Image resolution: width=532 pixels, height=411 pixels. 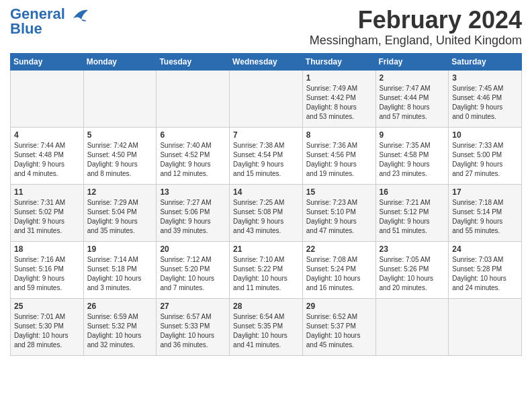 I want to click on cell-daylight-info: Sunrise: 7:01 AMSunset: 5:30 PMDaylight:…, so click(x=47, y=331).